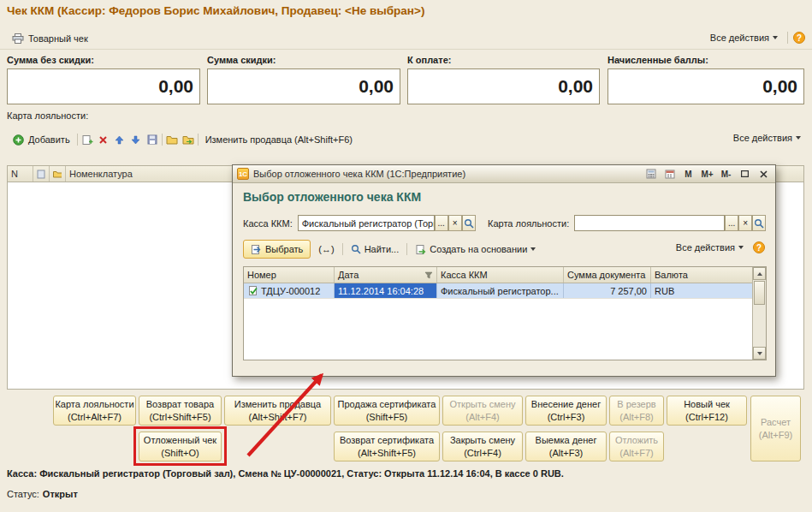  Describe the element at coordinates (279, 140) in the screenshot. I see `change-seller-button: Изменить продавца (Alt+Shift+F6)` at that location.